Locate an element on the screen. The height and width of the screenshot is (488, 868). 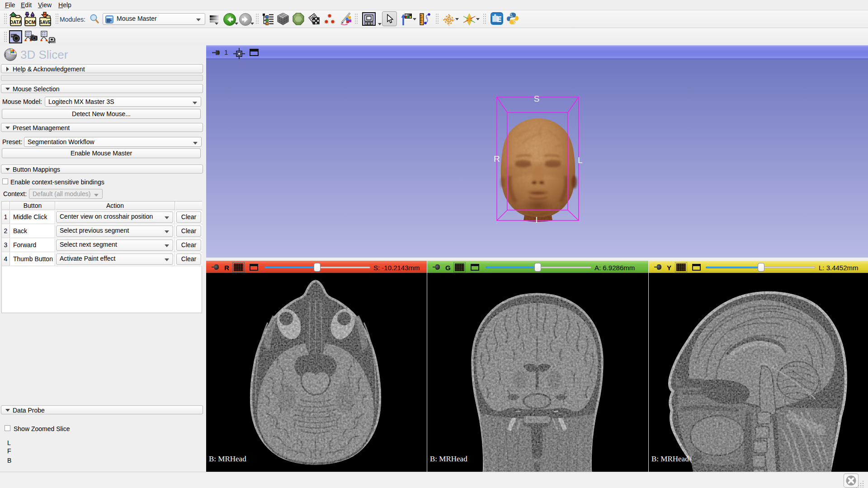
svg-text: DCM is located at coordinates (31, 23).